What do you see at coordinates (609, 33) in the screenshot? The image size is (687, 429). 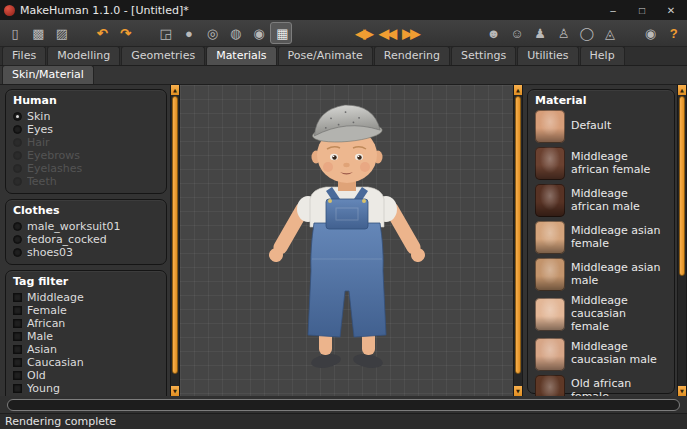 I see `pose-view-icon: ◬` at bounding box center [609, 33].